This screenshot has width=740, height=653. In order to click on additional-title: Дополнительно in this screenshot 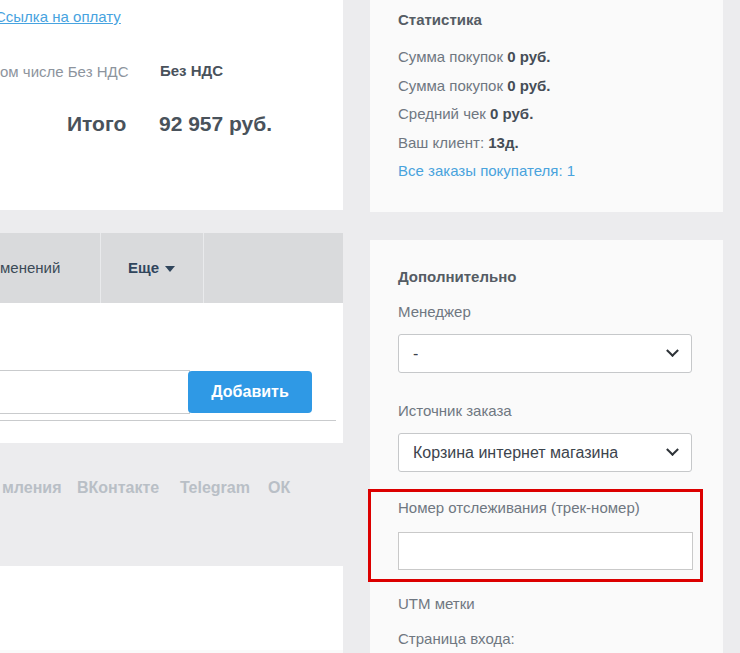, I will do `click(457, 276)`.